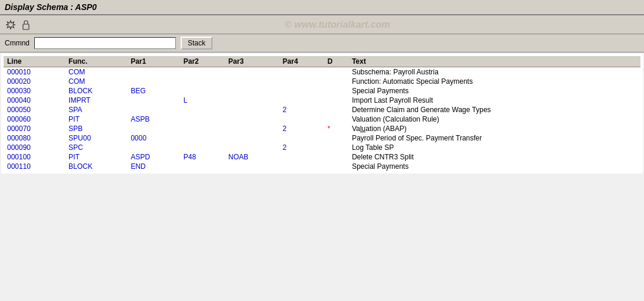 This screenshot has width=644, height=301. I want to click on cell-text: Special Payments, so click(495, 91).